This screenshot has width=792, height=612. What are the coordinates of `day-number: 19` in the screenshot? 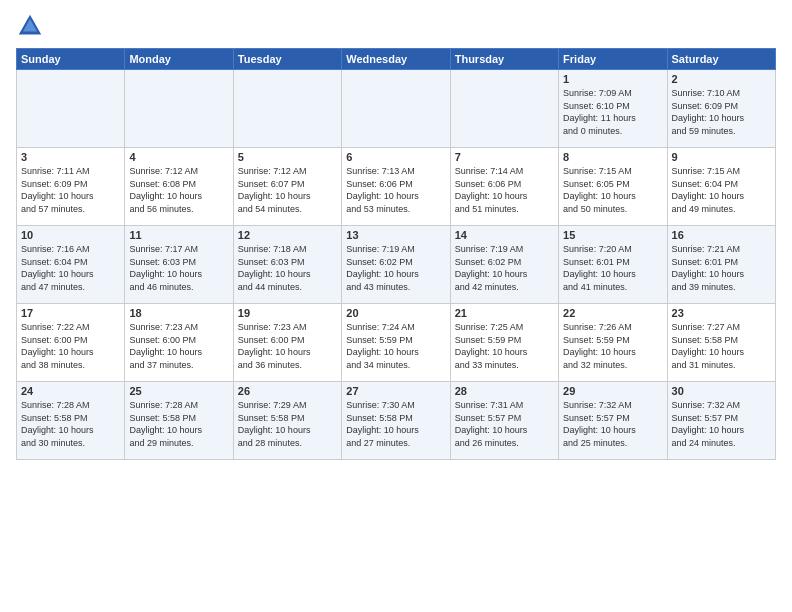 It's located at (288, 313).